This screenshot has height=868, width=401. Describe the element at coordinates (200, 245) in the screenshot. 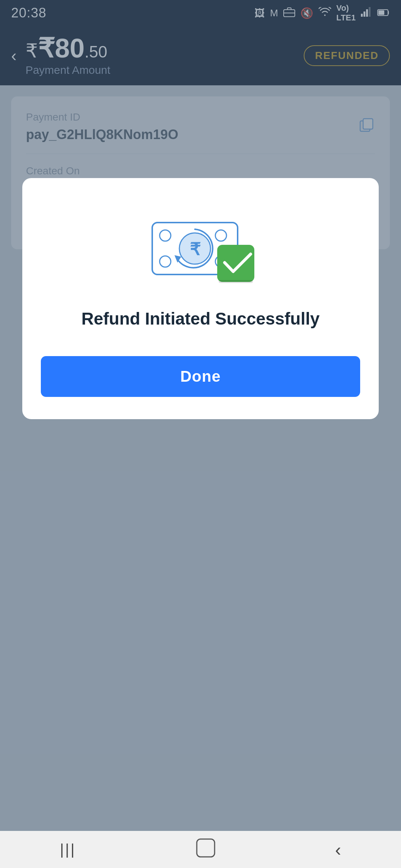

I see `refund-illustration: ₹` at that location.